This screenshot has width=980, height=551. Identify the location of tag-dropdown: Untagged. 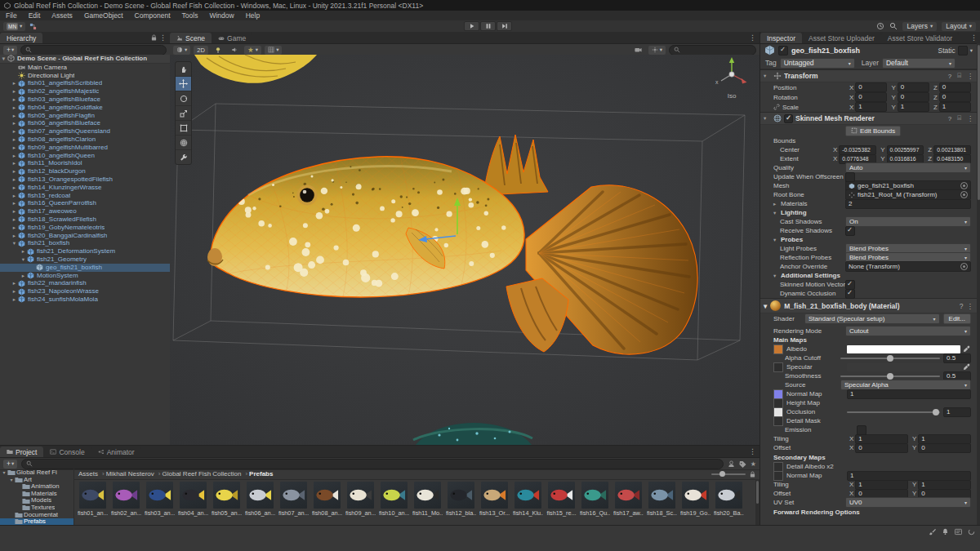
(817, 64).